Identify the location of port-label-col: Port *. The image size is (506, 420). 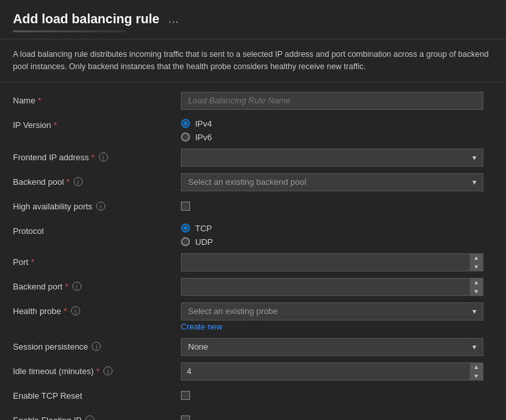
(97, 260).